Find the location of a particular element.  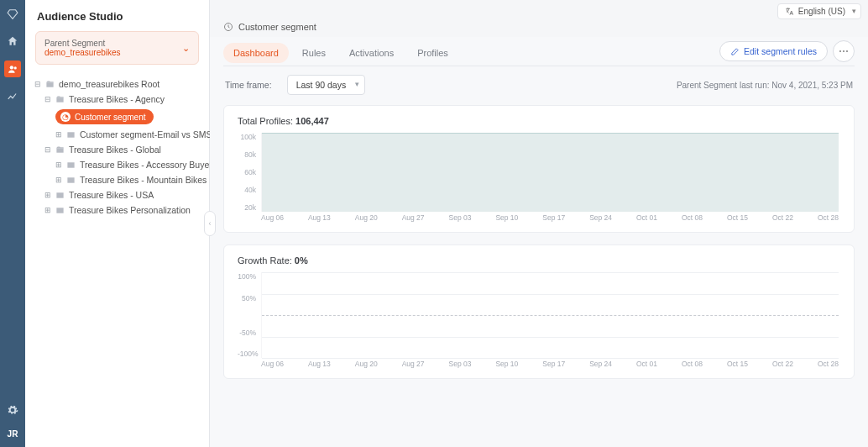

zero-line is located at coordinates (551, 316).